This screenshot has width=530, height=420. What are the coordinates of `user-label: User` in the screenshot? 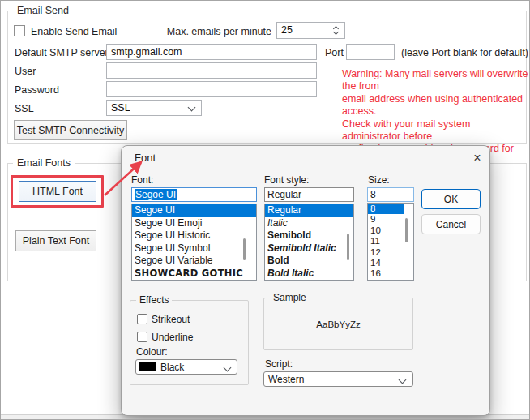 It's located at (25, 71).